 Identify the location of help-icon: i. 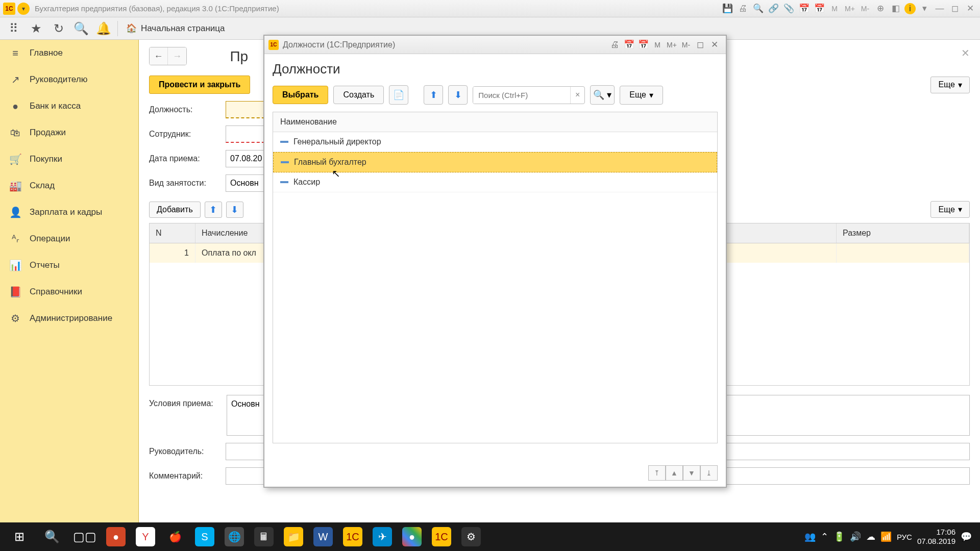
(910, 9).